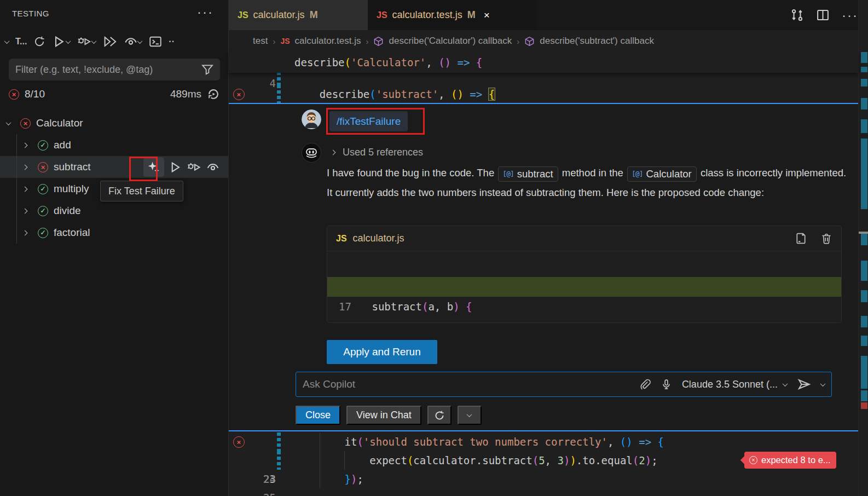  What do you see at coordinates (585, 267) in the screenshot?
I see `diff-line-16: 16 subtract(a, b) {` at bounding box center [585, 267].